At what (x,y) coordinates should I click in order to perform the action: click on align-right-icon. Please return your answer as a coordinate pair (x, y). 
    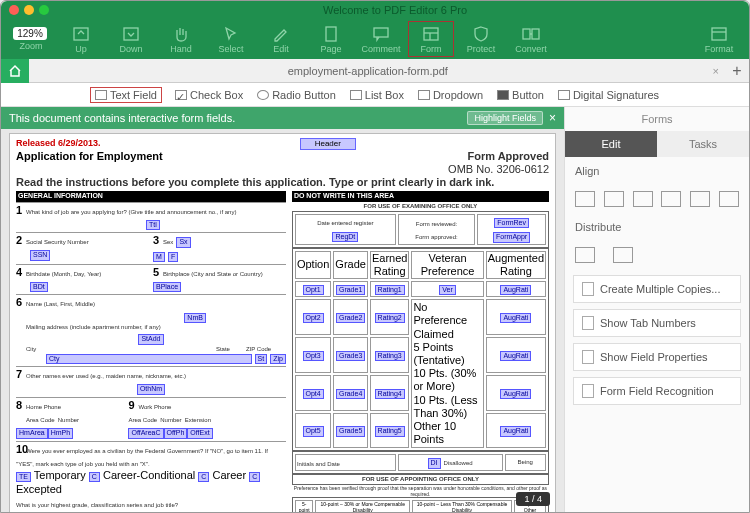
    Looking at the image, I should click on (643, 199).